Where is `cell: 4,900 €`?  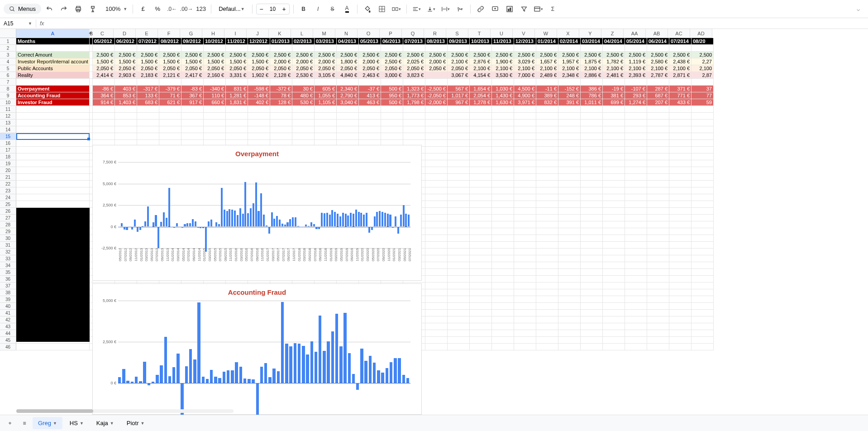 cell: 4,900 € is located at coordinates (525, 96).